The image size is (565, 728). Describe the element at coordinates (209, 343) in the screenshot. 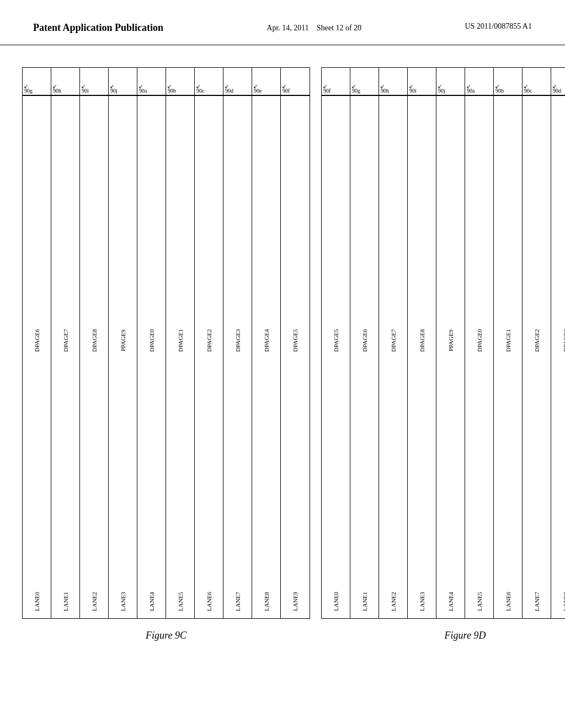

I see `diagram-col: 90c↙DPAGE2LANE6` at that location.